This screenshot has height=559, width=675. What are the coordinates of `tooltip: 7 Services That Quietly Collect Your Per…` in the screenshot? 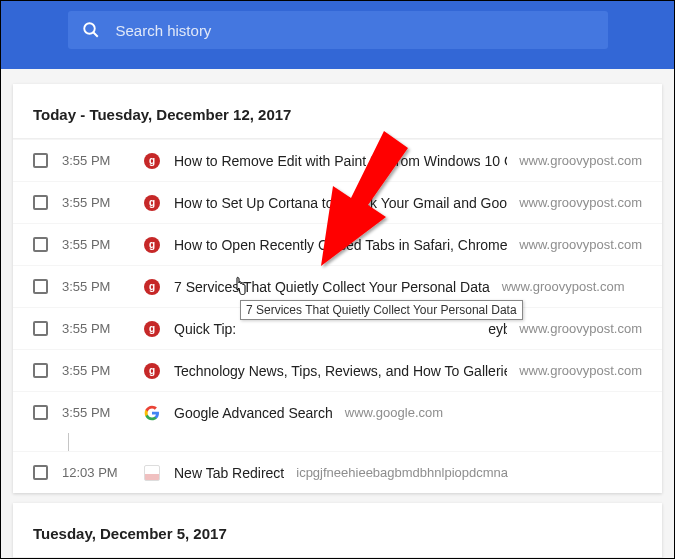 It's located at (382, 310).